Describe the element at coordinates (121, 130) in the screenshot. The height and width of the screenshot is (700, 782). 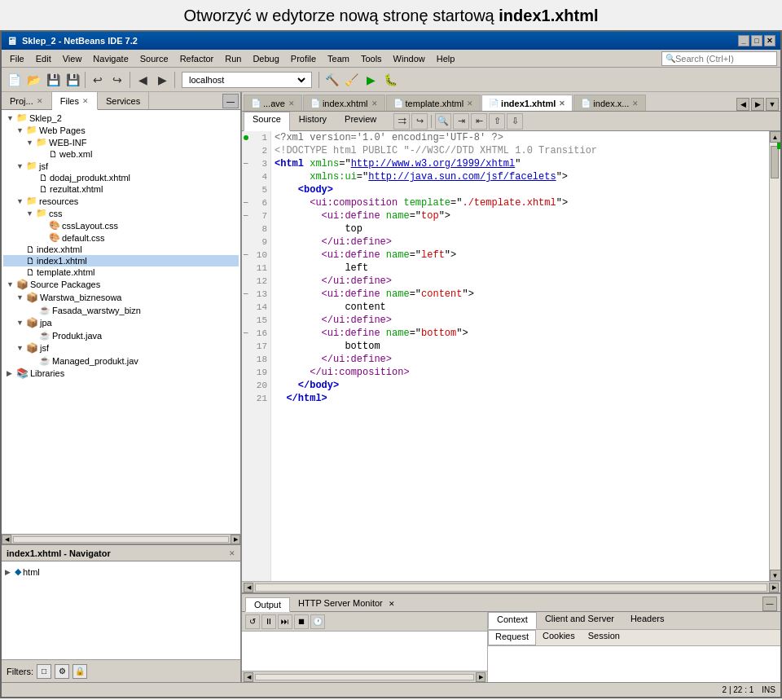
I see `tree-node-webpages: ▼ 📁 Web Pages` at that location.